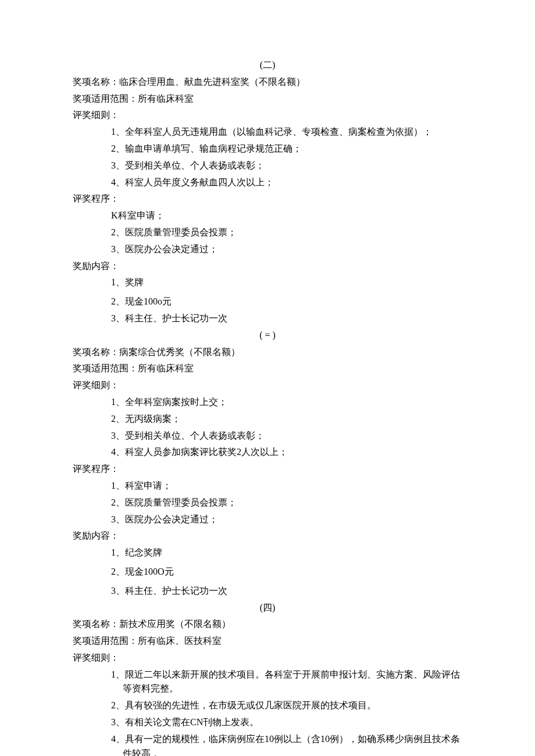 This screenshot has width=535, height=756. I want to click on section-4-scope-line: 奖项适用范围：所有临床、医技科室, so click(268, 642).